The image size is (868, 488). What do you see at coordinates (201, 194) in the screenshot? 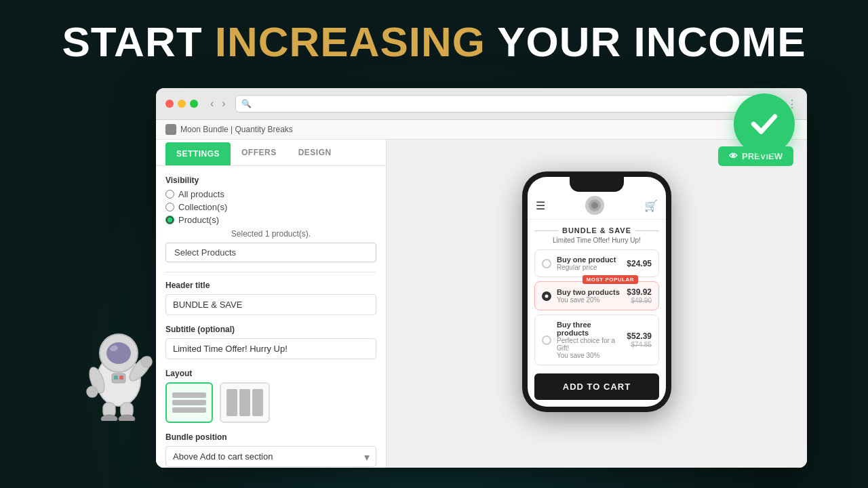
I see `radio-all-products-label: All products` at bounding box center [201, 194].